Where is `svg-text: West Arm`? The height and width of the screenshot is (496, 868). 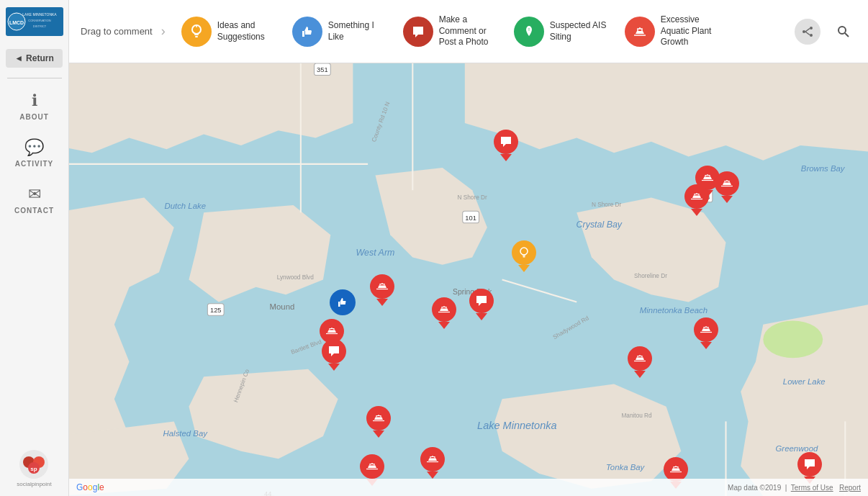
svg-text: West Arm is located at coordinates (376, 253).